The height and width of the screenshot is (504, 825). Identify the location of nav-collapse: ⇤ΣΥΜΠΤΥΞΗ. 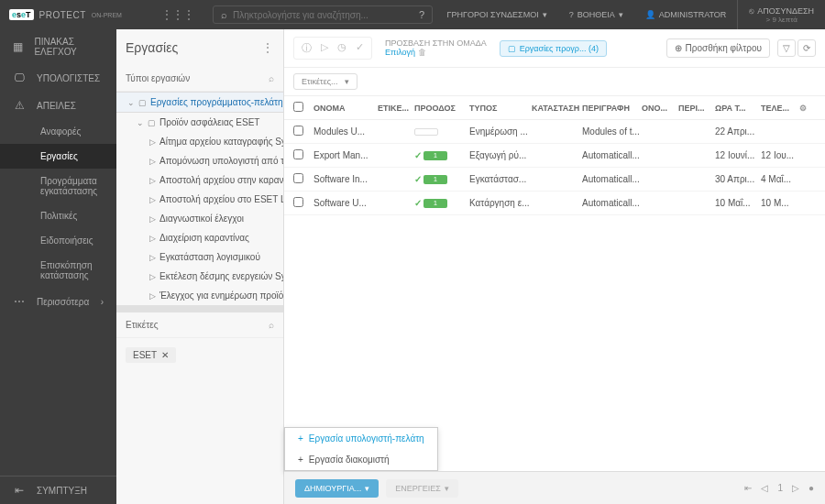
(59, 489).